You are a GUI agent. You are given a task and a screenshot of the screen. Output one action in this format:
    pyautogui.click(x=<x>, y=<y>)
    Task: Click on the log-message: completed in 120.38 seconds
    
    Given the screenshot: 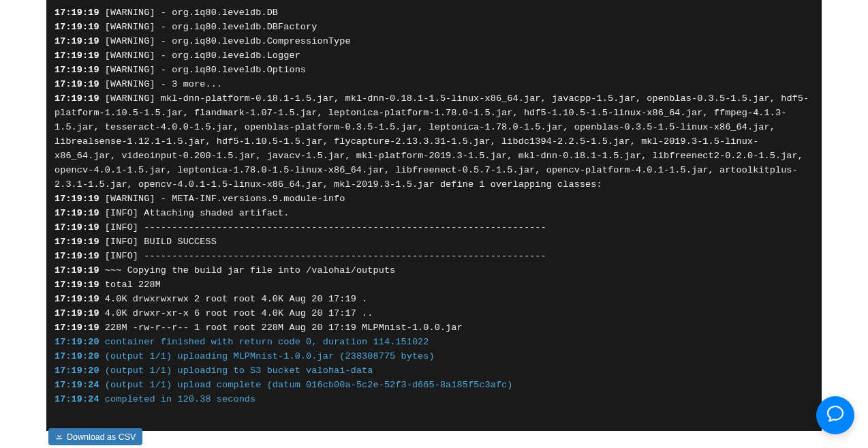 What is the action you would take?
    pyautogui.click(x=178, y=400)
    